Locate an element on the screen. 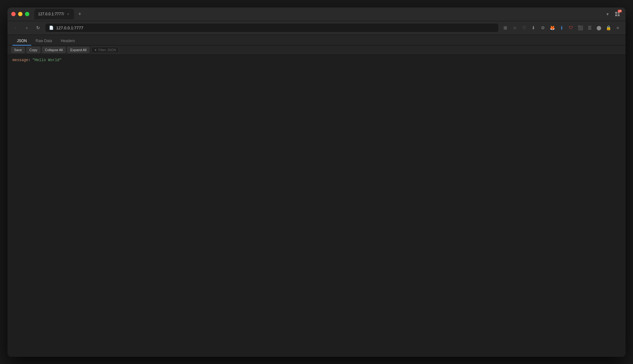  traffic-lights is located at coordinates (20, 14).